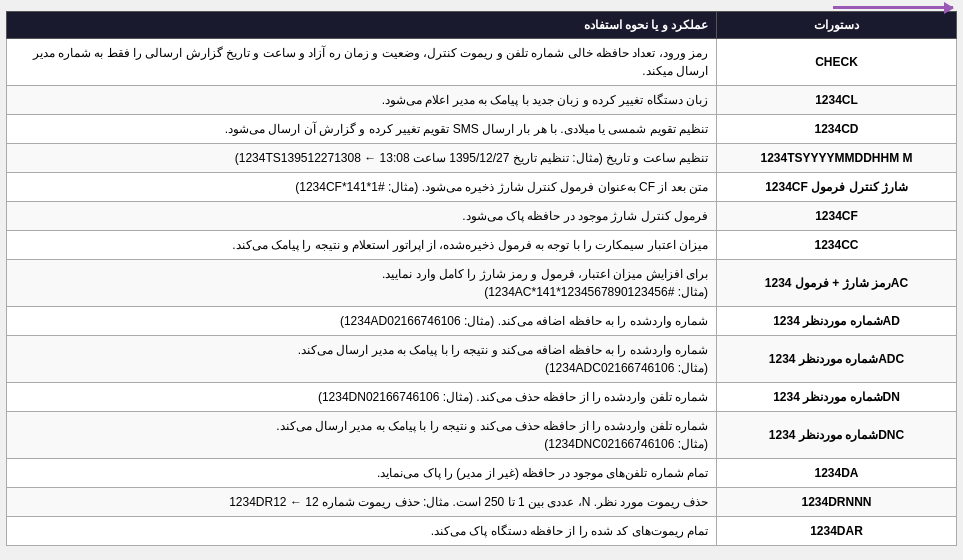 This screenshot has width=963, height=560. I want to click on cmd-cell: شماره موردنظر 1234AD, so click(837, 322).